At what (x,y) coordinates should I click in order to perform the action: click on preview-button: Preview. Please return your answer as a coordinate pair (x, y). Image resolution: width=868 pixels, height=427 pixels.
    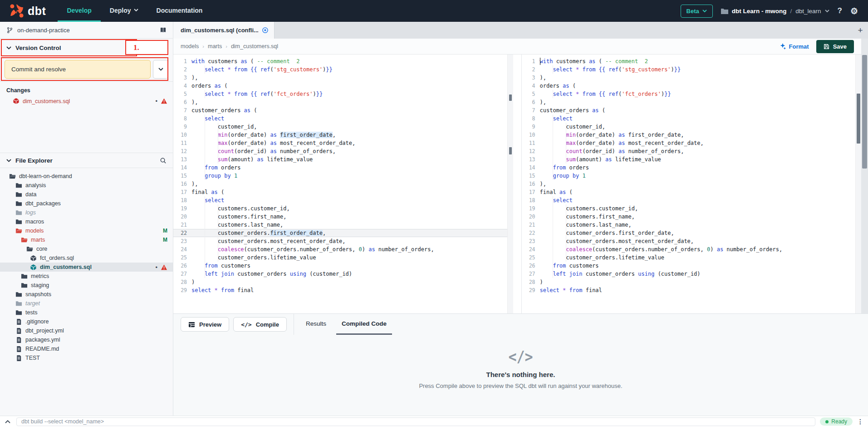
    Looking at the image, I should click on (205, 324).